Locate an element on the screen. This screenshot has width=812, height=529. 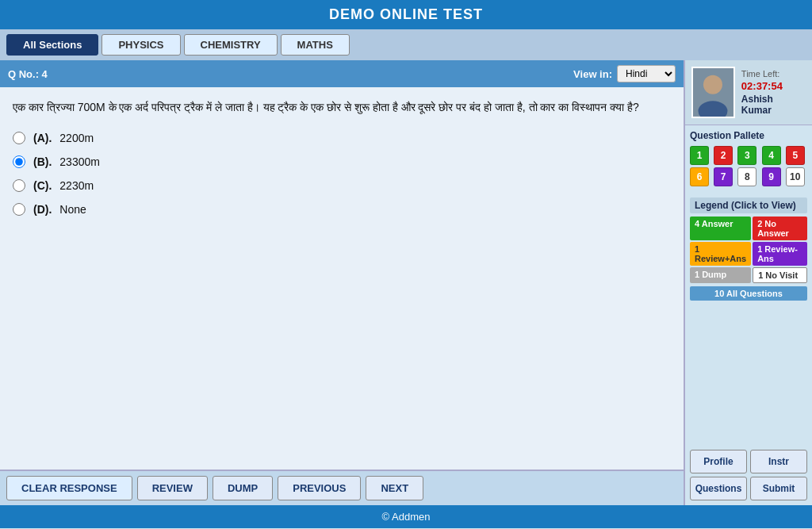
palette-q-1: 1 is located at coordinates (699, 155).